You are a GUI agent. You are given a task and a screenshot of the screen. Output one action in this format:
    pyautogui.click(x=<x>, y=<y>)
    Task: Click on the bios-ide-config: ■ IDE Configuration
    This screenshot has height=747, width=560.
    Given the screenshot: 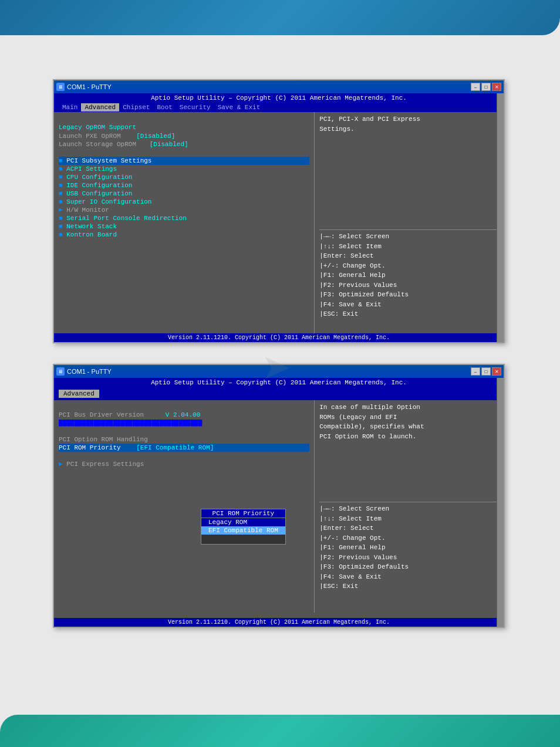 What is the action you would take?
    pyautogui.click(x=184, y=185)
    